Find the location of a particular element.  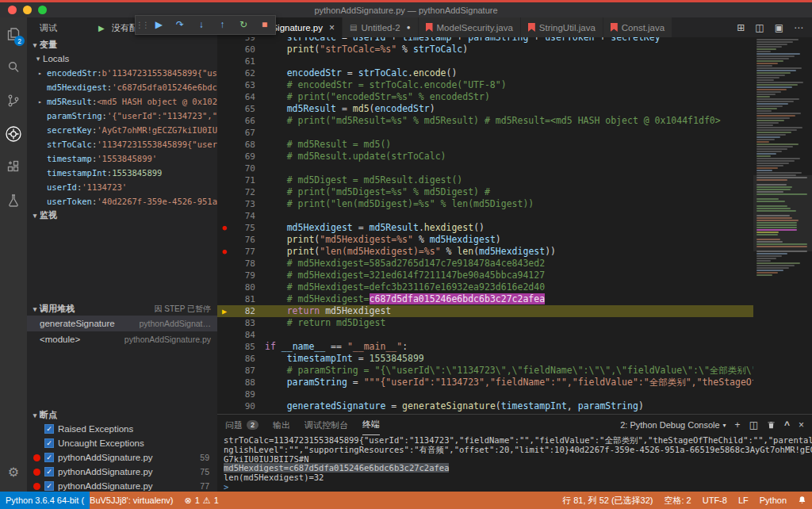

call-stack-section-header: ▾ 调用堆栈 因 STEP 已暂停 is located at coordinates (122, 309).